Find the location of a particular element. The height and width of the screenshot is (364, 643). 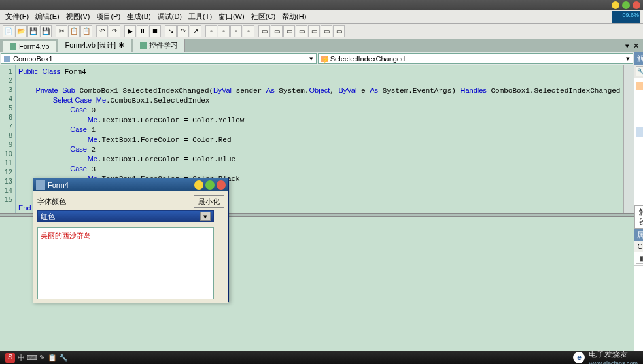

menu-window: 窗口(W) is located at coordinates (232, 17).